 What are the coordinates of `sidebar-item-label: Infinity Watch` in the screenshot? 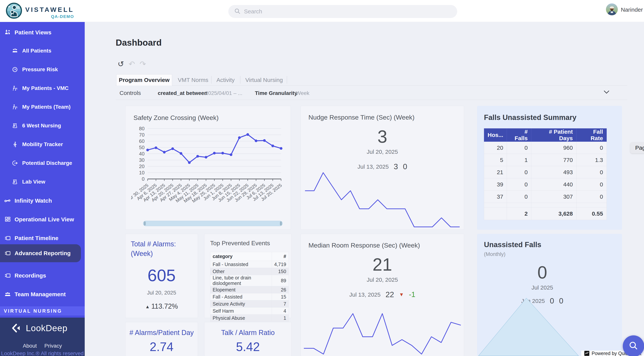 It's located at (33, 201).